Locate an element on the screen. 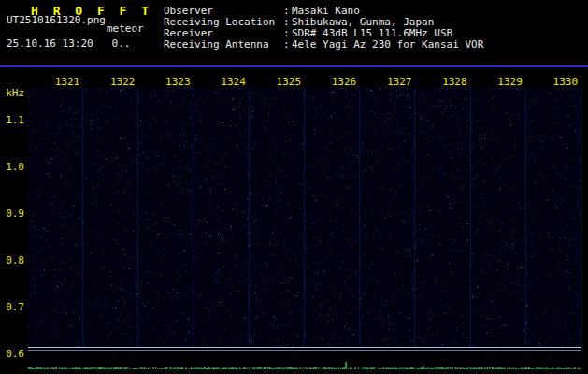  info-row-observer: Observer : Masaki Kano is located at coordinates (294, 10).